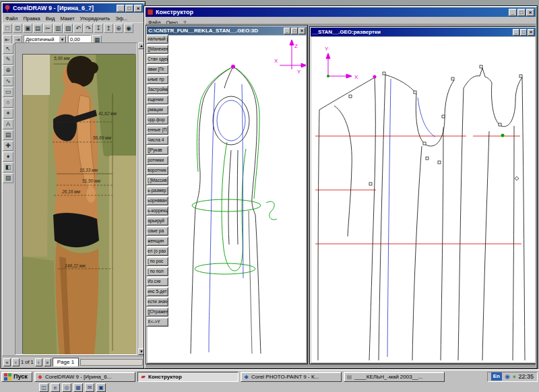 The width and height of the screenshot is (539, 392). Describe the element at coordinates (11, 19) in the screenshot. I see `menu-item: Файл` at that location.